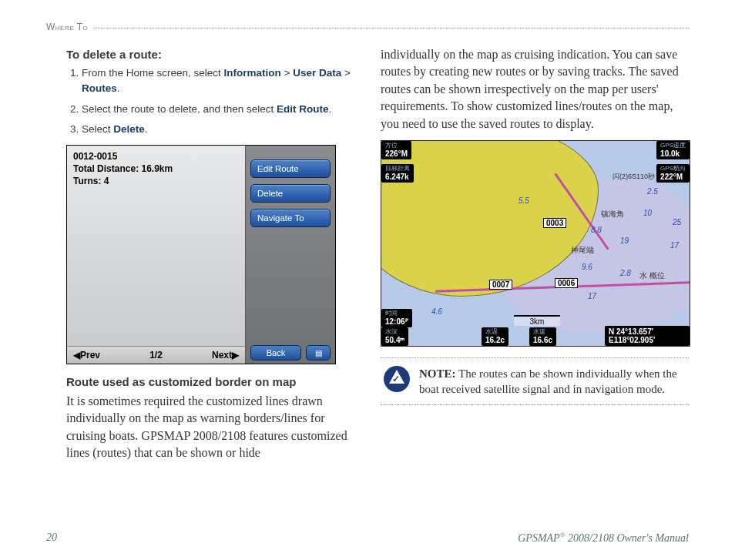  Describe the element at coordinates (673, 150) in the screenshot. I see `gps-speed-readout: GPS速度10.0k` at that location.